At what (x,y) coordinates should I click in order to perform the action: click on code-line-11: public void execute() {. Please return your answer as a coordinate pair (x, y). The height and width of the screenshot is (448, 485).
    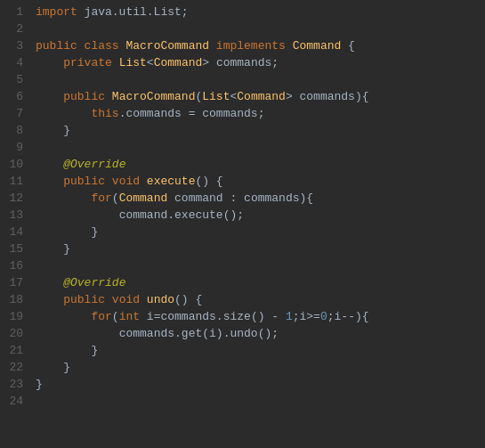
    Looking at the image, I should click on (260, 182).